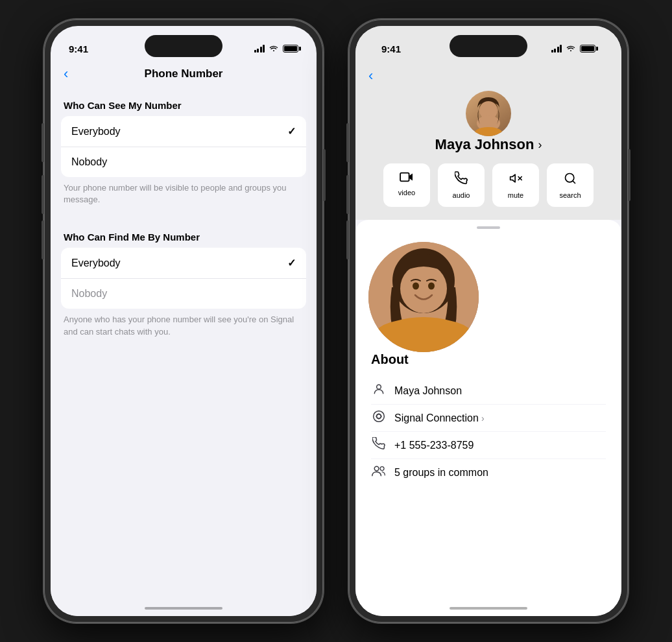 The height and width of the screenshot is (642, 672). What do you see at coordinates (184, 608) in the screenshot?
I see `home-indicator` at bounding box center [184, 608].